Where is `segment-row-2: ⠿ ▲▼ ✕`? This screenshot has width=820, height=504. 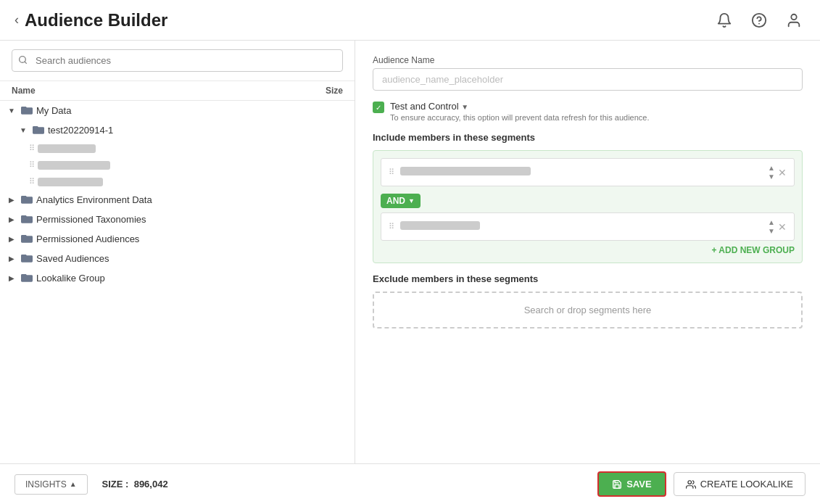
segment-row-2: ⠿ ▲▼ ✕ is located at coordinates (587, 226).